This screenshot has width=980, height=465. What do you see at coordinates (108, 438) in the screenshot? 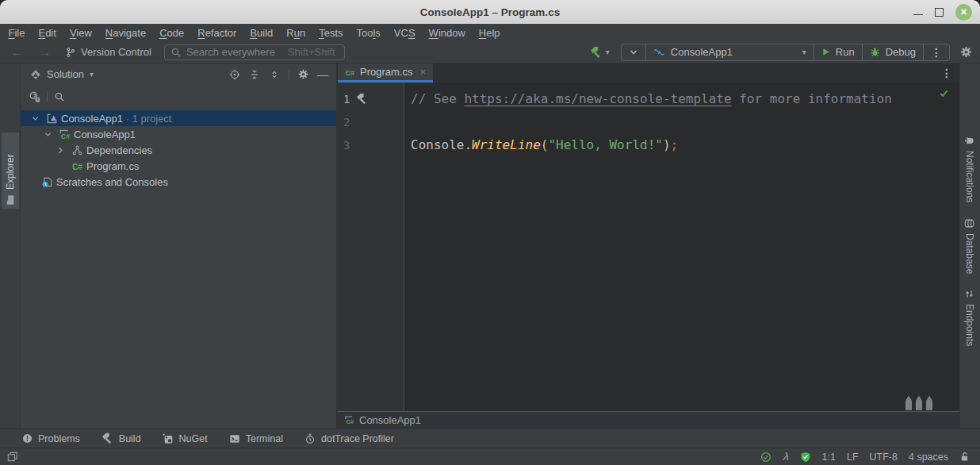
I see `hammer-gray-icon` at bounding box center [108, 438].